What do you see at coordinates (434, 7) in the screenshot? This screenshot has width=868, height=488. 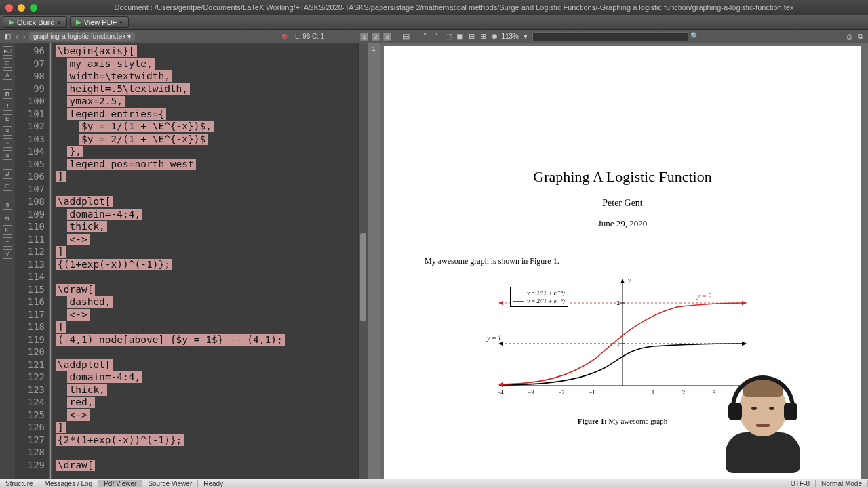 I see `titlebar: Document : /Users/gentpe/Documents/LaTeX…` at bounding box center [434, 7].